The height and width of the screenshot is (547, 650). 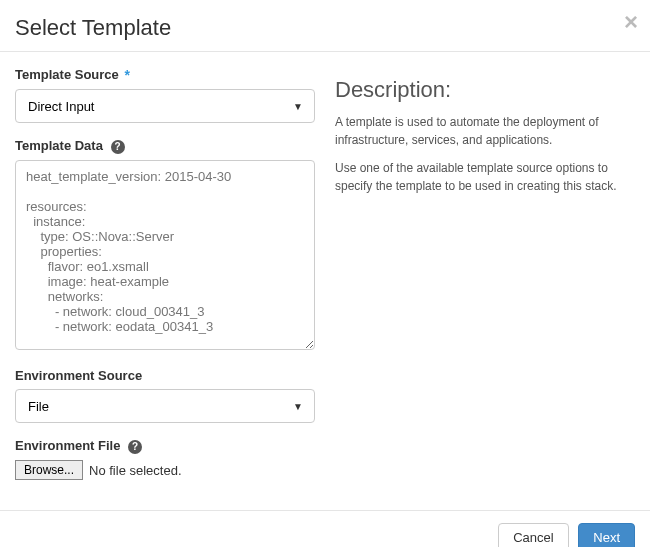 What do you see at coordinates (126, 75) in the screenshot?
I see `required-asterisk: *` at bounding box center [126, 75].